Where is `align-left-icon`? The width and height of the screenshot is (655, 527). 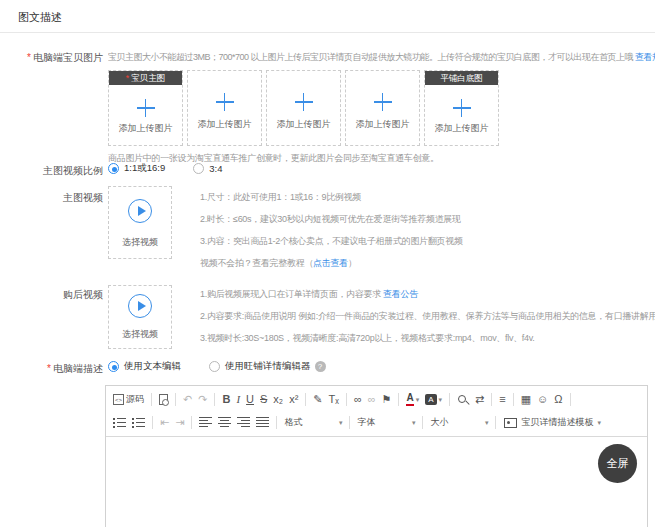 align-left-icon is located at coordinates (206, 422).